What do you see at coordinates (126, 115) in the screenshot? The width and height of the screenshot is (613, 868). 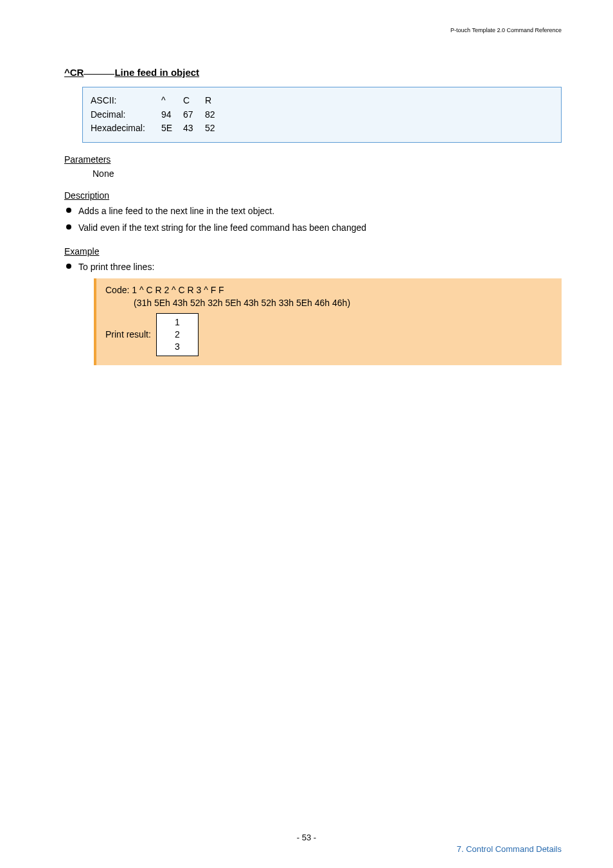 I see `row-label: Decimal:` at bounding box center [126, 115].